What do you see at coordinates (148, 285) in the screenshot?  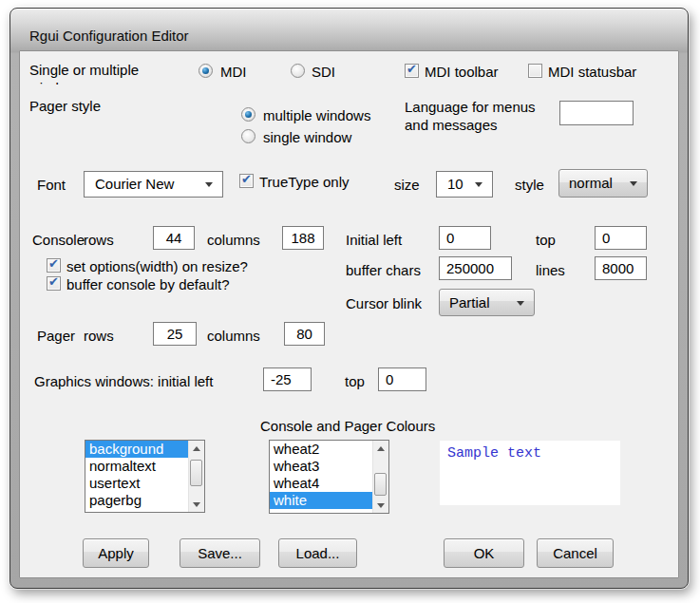 I see `buffer-option-label: buffer console by default?` at bounding box center [148, 285].